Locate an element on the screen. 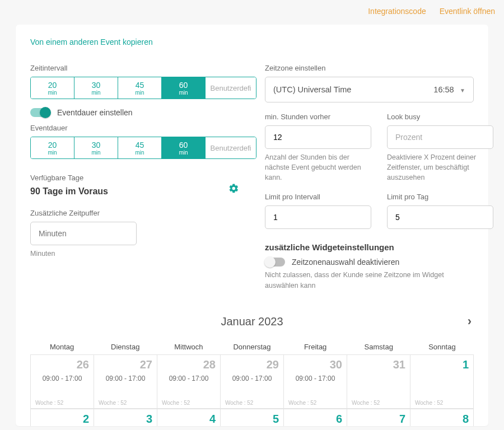 The height and width of the screenshot is (430, 504). timezone-label: Zeitzone einstellen is located at coordinates (370, 68).